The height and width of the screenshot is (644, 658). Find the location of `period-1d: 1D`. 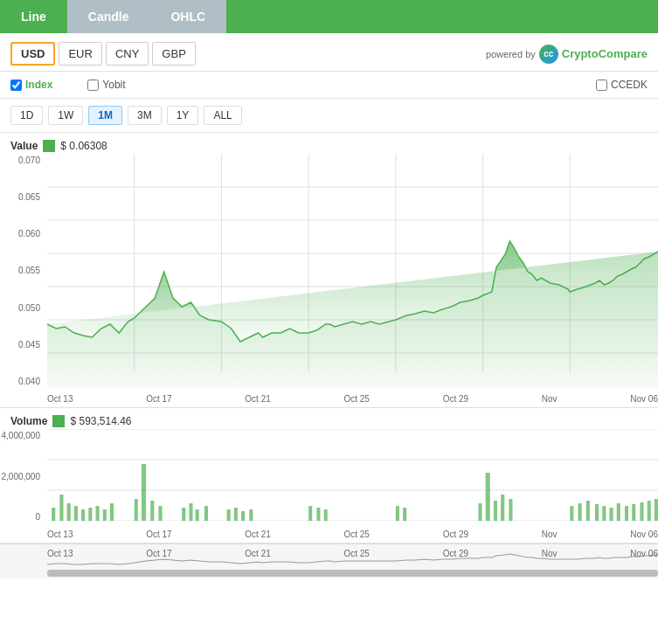

period-1d: 1D is located at coordinates (26, 115).